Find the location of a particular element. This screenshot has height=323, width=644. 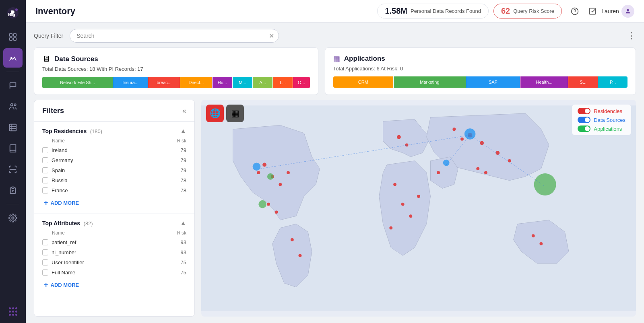

filters-title: Filters is located at coordinates (53, 111).